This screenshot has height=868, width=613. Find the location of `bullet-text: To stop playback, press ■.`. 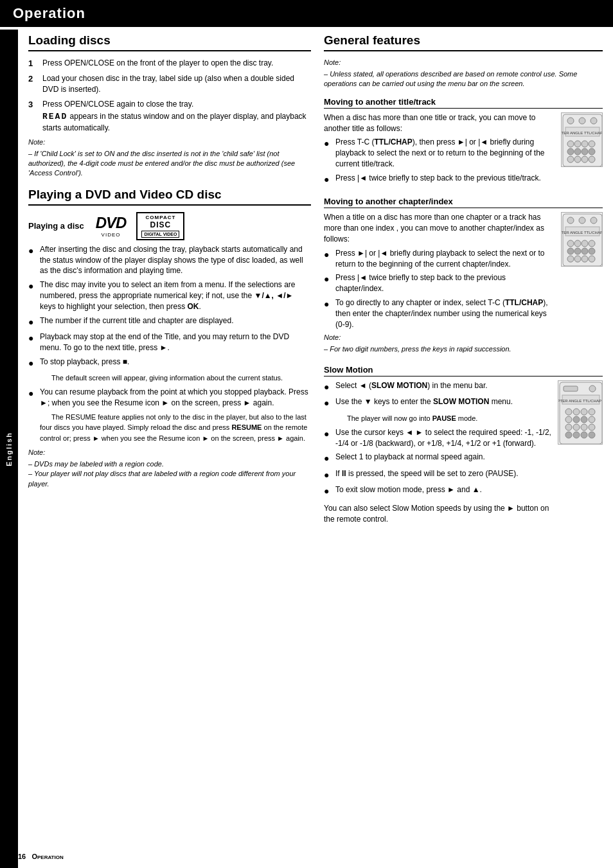

bullet-text: To stop playback, press ■. is located at coordinates (85, 364).